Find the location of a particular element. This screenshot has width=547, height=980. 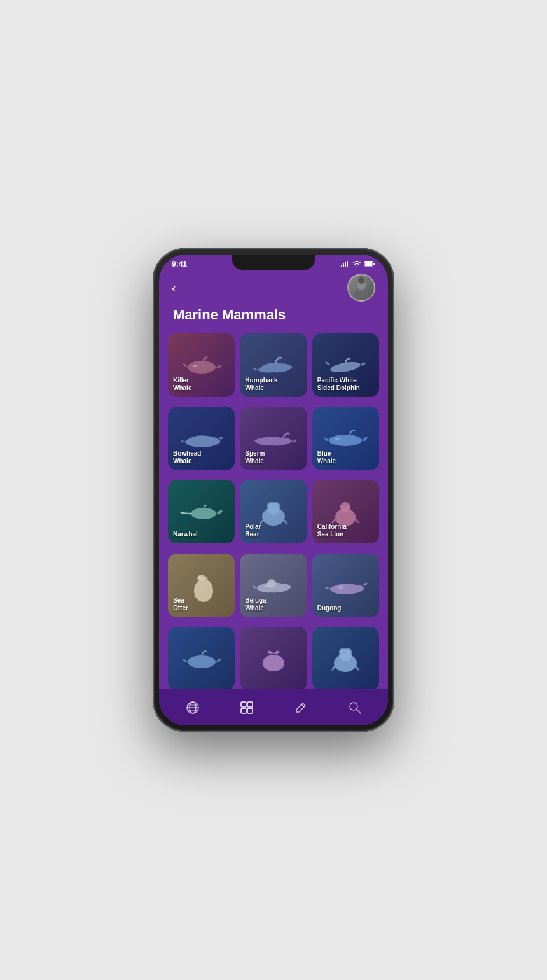

signal-icon is located at coordinates (345, 264).